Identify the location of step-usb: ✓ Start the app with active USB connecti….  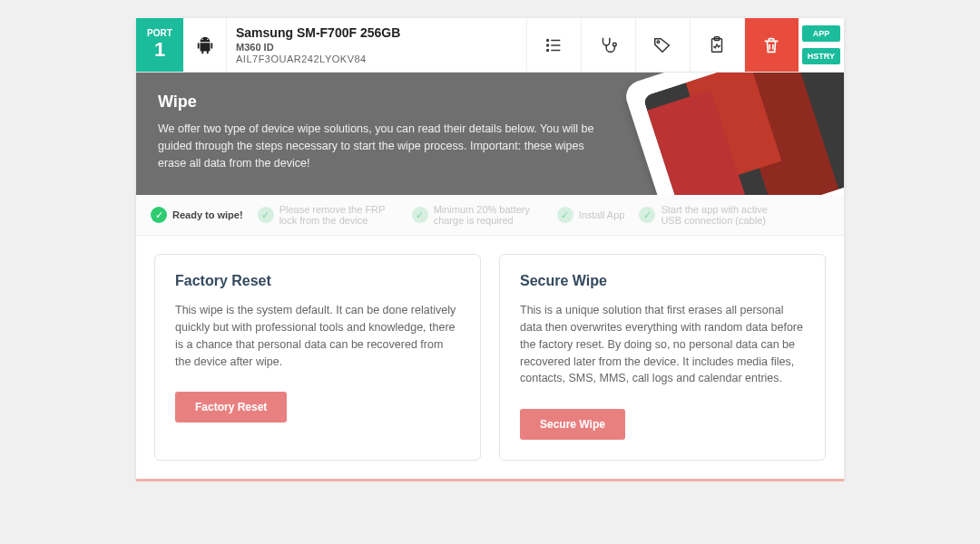
(709, 215).